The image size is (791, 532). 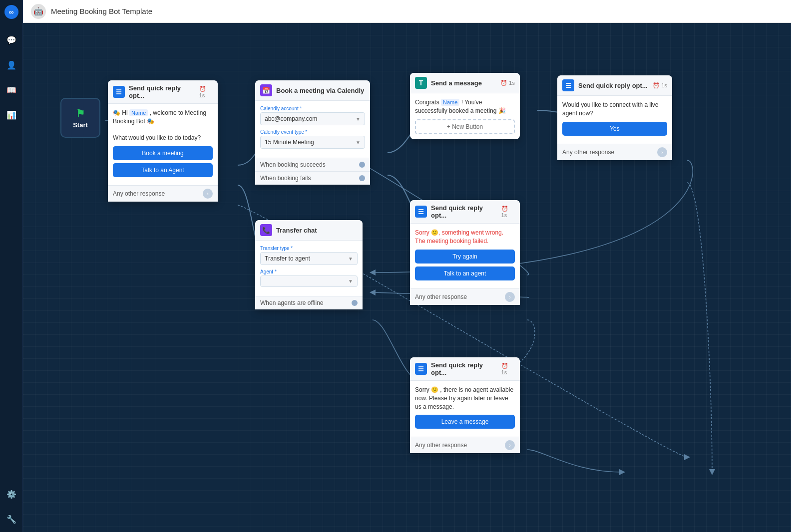 I want to click on any-other-response-7: Any other response ›, so click(x=465, y=445).